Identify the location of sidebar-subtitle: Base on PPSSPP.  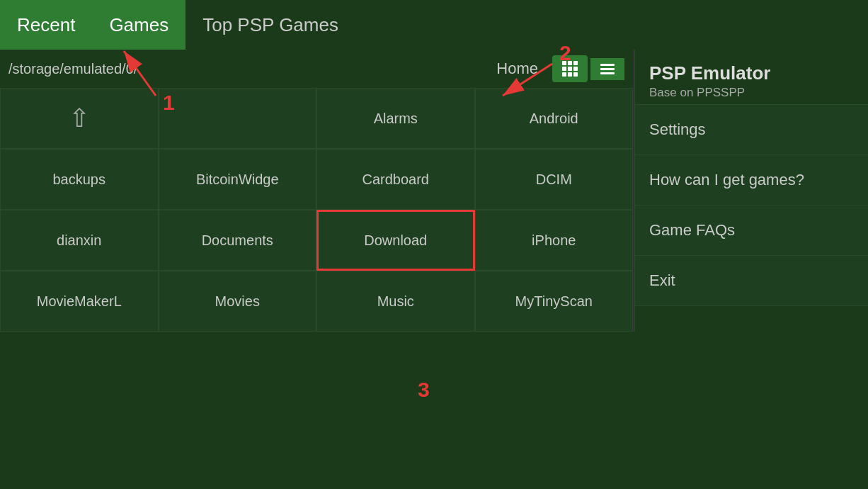
(752, 93).